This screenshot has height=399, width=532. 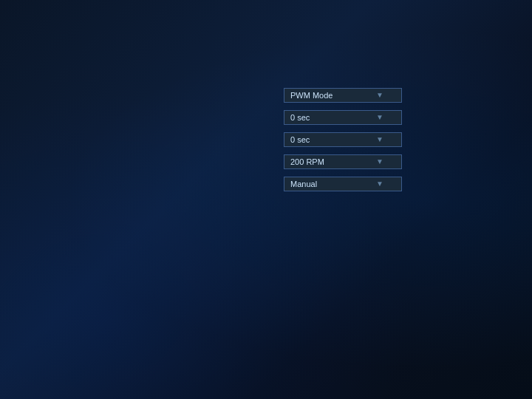 What do you see at coordinates (350, 140) in the screenshot?
I see `cpu-fan-step-down-value: 0 sec ▼` at bounding box center [350, 140].